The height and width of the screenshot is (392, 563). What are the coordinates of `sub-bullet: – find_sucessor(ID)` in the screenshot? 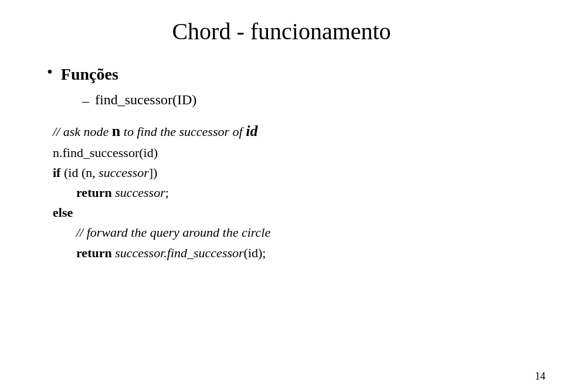 It's located at (305, 101).